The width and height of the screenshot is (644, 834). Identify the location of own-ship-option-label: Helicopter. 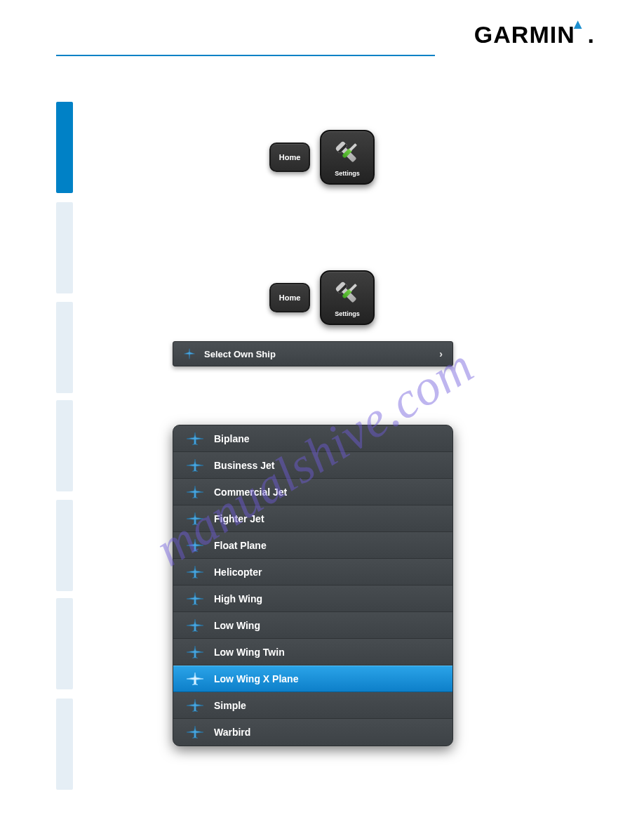
(238, 572).